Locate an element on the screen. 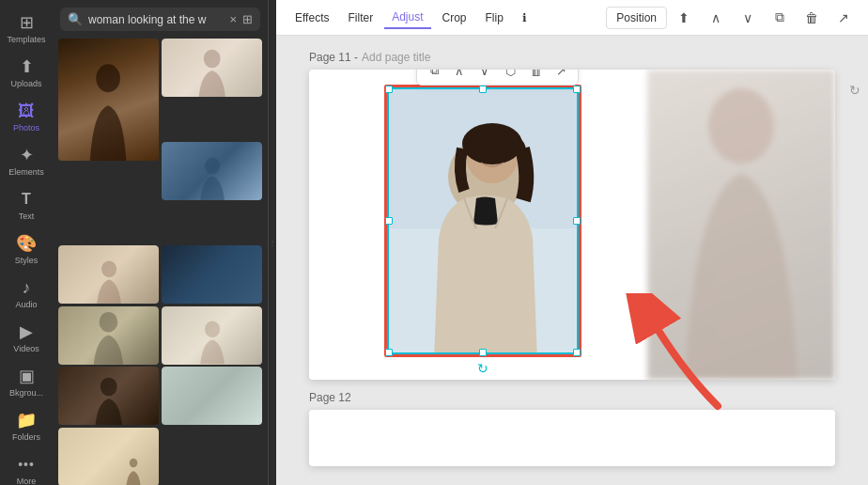 The height and width of the screenshot is (485, 868). page-12-label: Page 12 is located at coordinates (331, 398).